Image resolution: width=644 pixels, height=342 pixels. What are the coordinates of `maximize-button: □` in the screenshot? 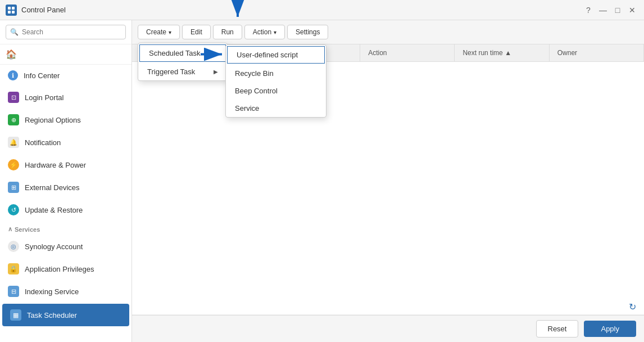 It's located at (618, 10).